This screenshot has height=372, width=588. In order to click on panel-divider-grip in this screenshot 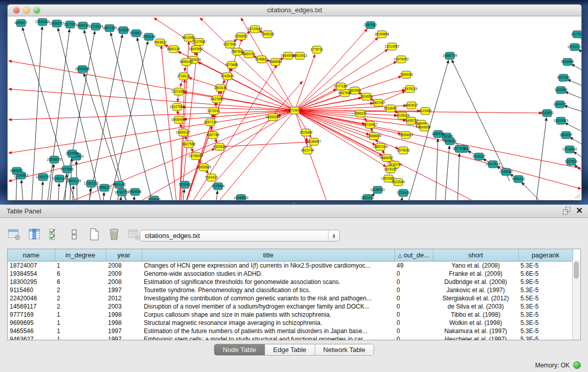, I will do `click(294, 204)`.